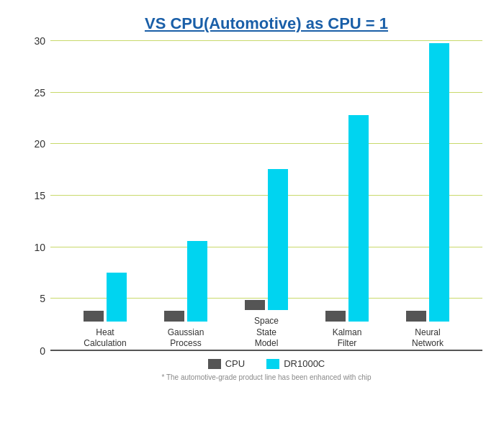 The width and height of the screenshot is (504, 446). What do you see at coordinates (197, 281) in the screenshot?
I see `bar-dr-gaussian` at bounding box center [197, 281].